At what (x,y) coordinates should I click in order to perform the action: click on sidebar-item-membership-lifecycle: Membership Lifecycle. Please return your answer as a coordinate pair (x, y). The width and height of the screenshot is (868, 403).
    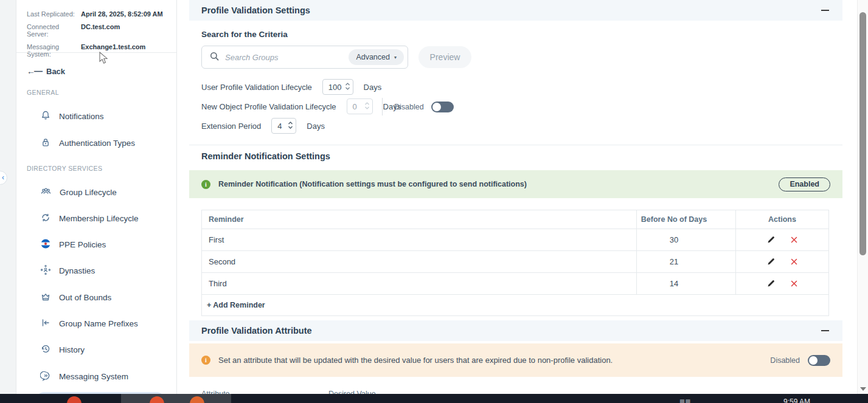
    Looking at the image, I should click on (96, 218).